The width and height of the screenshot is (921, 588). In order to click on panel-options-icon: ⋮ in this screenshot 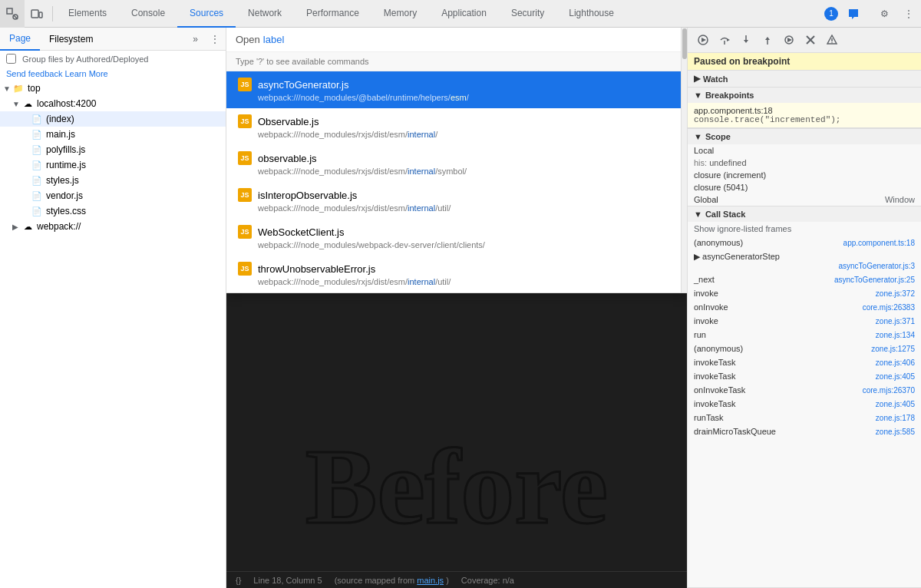, I will do `click(215, 39)`.